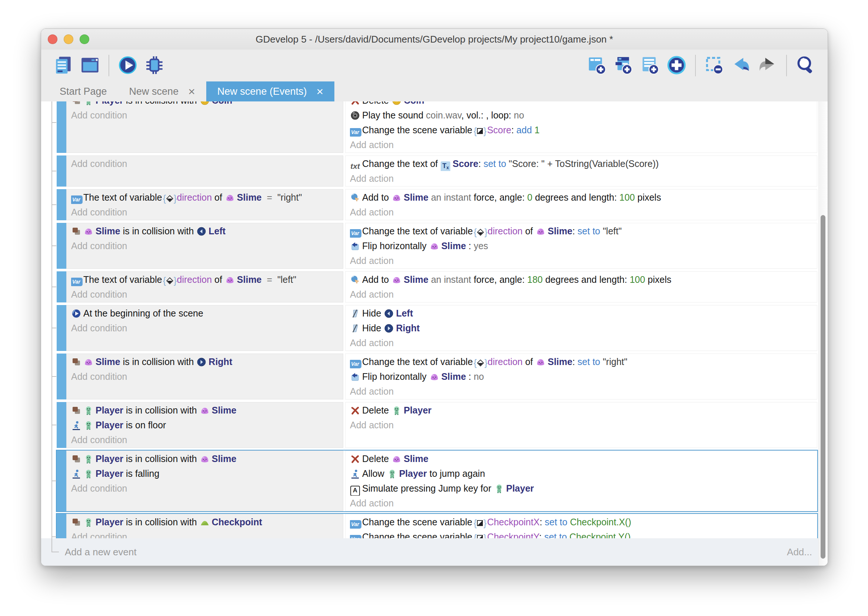 This screenshot has width=868, height=616. What do you see at coordinates (205, 526) in the screenshot?
I see `conditions-cell: Player is in collision with CheckpointAd…` at bounding box center [205, 526].